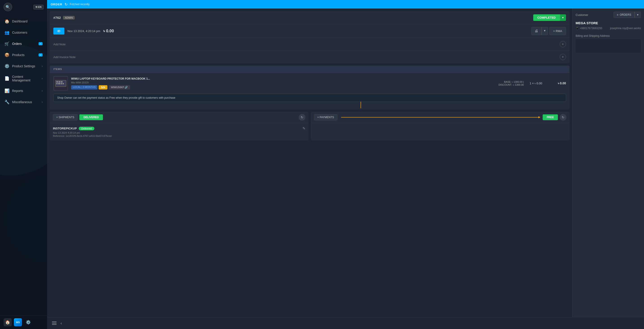 This screenshot has height=329, width=644. Describe the element at coordinates (310, 88) in the screenshot. I see `items-card: ITEMS` at that location.